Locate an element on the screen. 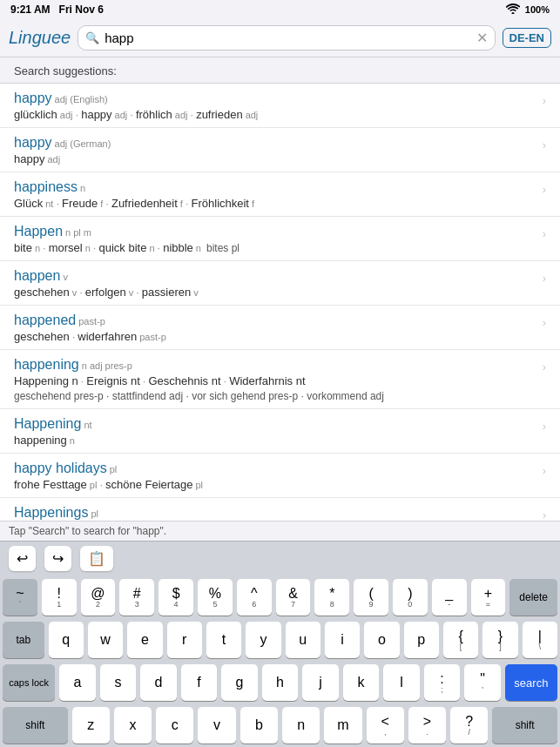  key-caret: ^6 is located at coordinates (254, 597).